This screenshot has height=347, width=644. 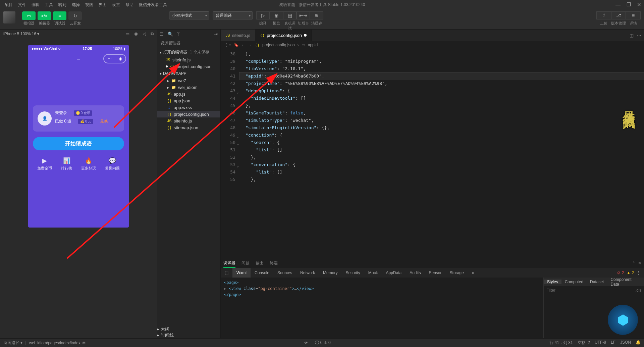 I want to click on grid-more: 🔥更多好玩, so click(x=89, y=164).